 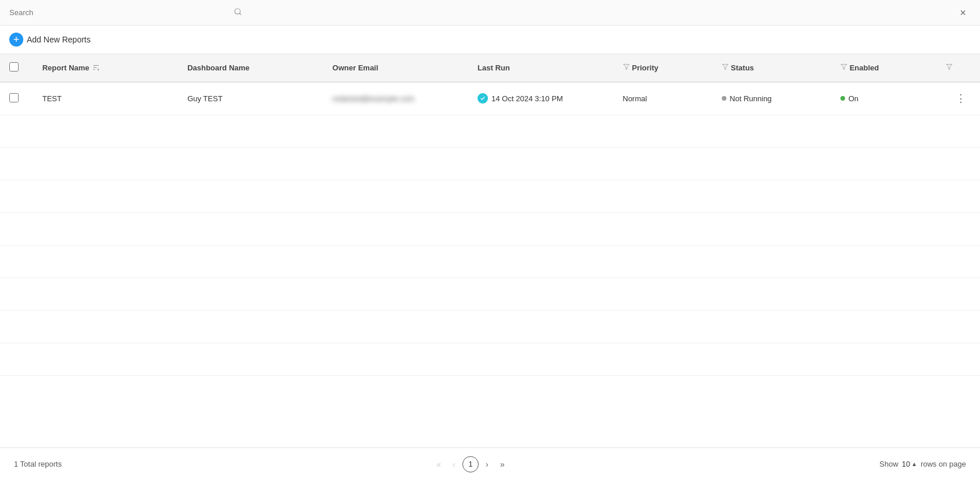 What do you see at coordinates (503, 464) in the screenshot?
I see `last-page-button: »` at bounding box center [503, 464].